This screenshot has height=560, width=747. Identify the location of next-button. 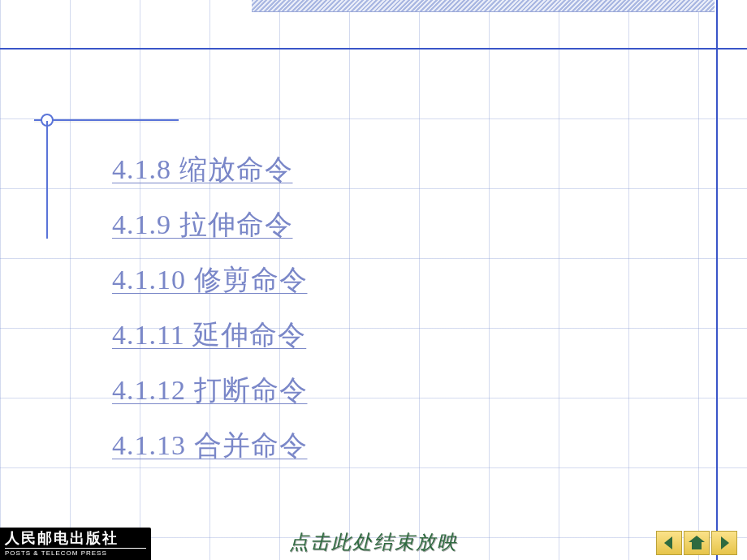
(724, 543).